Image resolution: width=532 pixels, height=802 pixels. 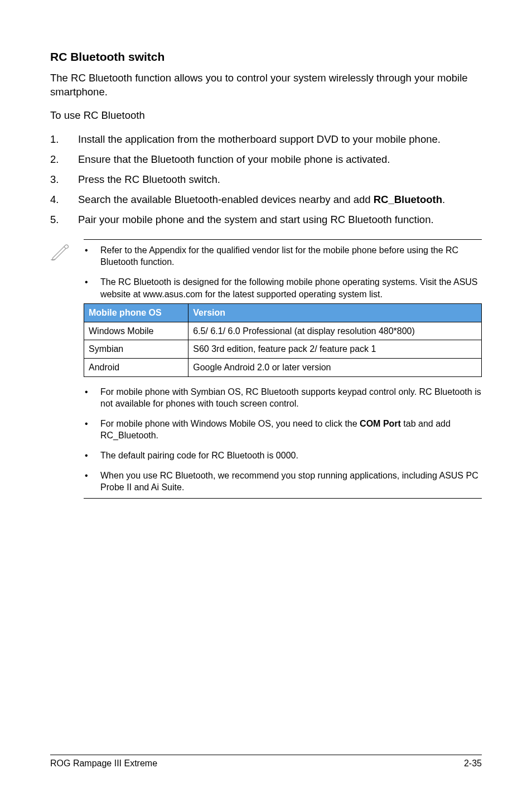 I want to click on note-bullets-bottom: • For mobile phone with Symbian OS, RC B…, so click(x=283, y=439).